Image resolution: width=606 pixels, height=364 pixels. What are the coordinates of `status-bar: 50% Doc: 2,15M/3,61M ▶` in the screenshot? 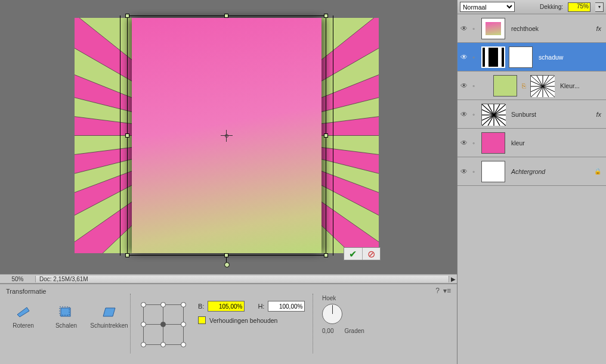 It's located at (228, 279).